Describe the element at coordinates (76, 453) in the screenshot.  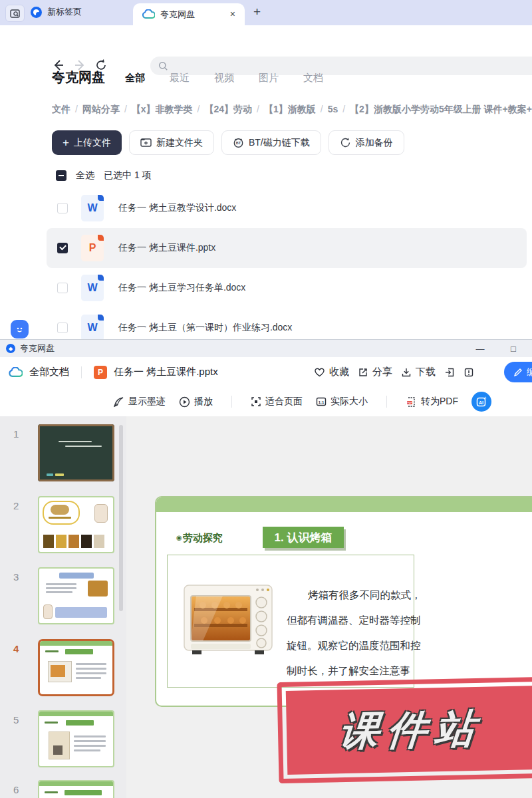
I see `blackboard-graphic` at that location.